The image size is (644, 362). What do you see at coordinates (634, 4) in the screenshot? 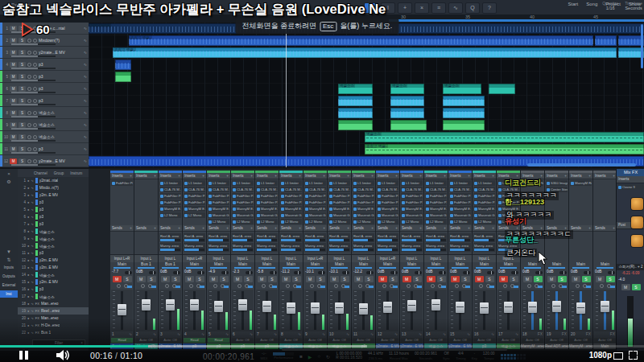
I see `page-tab-show: Show` at bounding box center [634, 4].